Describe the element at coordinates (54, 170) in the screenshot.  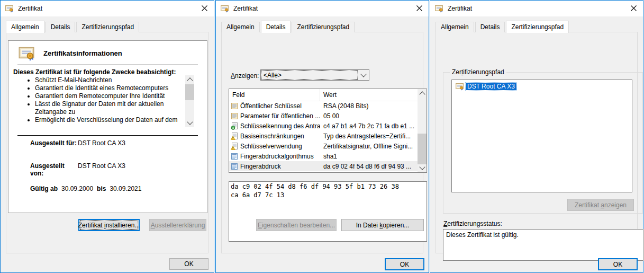
I see `issued-by-label: Ausgestellt von:` at that location.